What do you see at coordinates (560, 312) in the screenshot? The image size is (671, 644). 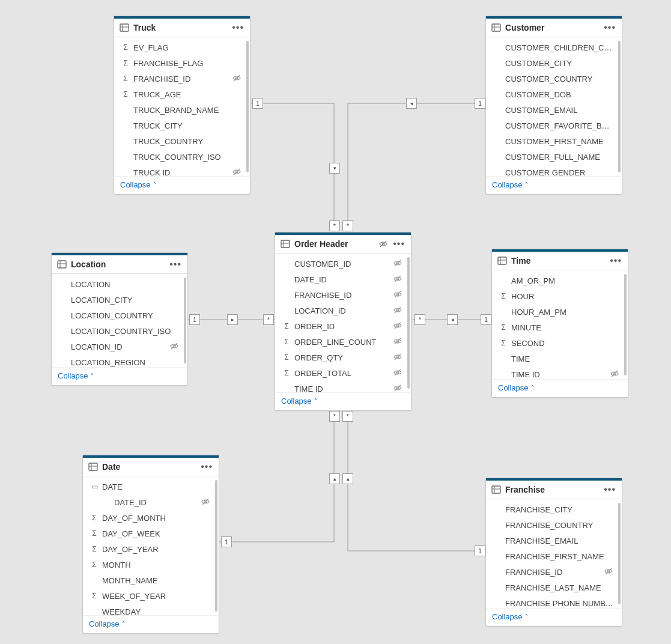 I see `field-row: HOUR_AM_PM` at bounding box center [560, 312].